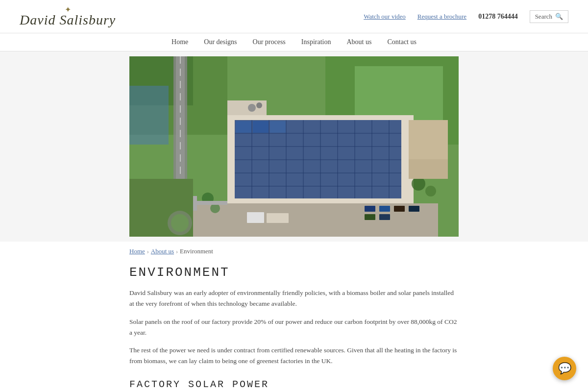 The width and height of the screenshot is (588, 392). Describe the element at coordinates (402, 42) in the screenshot. I see `nav-item-contact-us: Contact us` at that location.